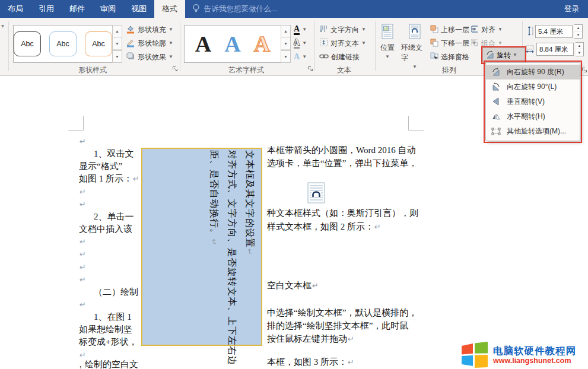  Describe the element at coordinates (293, 286) in the screenshot. I see `doc-line: 空白文本框↵` at that location.